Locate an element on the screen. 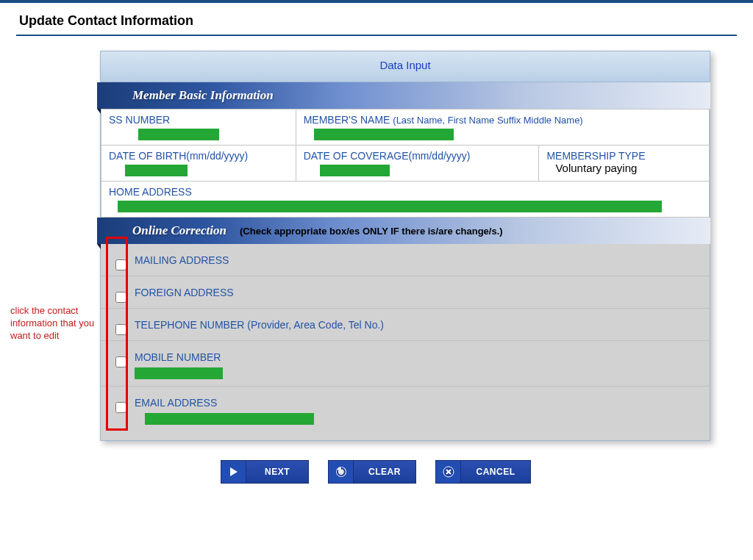 The image size is (753, 560). home-address-label: HOME ADDRESS is located at coordinates (150, 192).